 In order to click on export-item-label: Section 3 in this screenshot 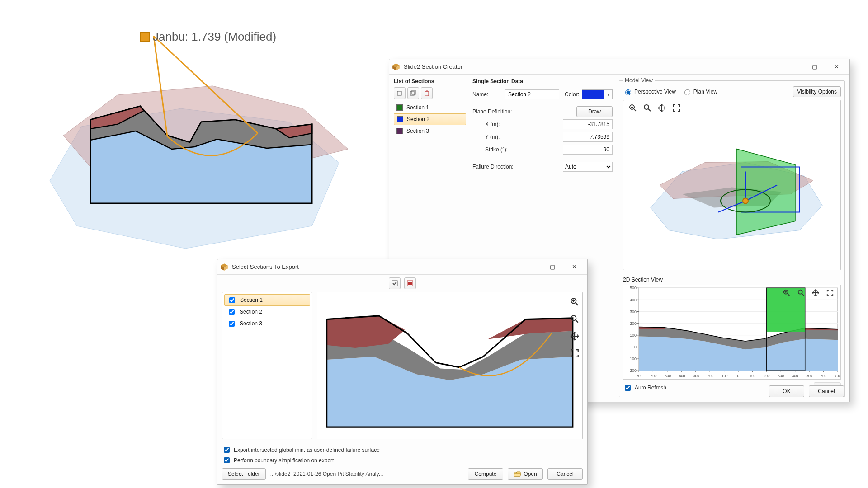, I will do `click(251, 324)`.